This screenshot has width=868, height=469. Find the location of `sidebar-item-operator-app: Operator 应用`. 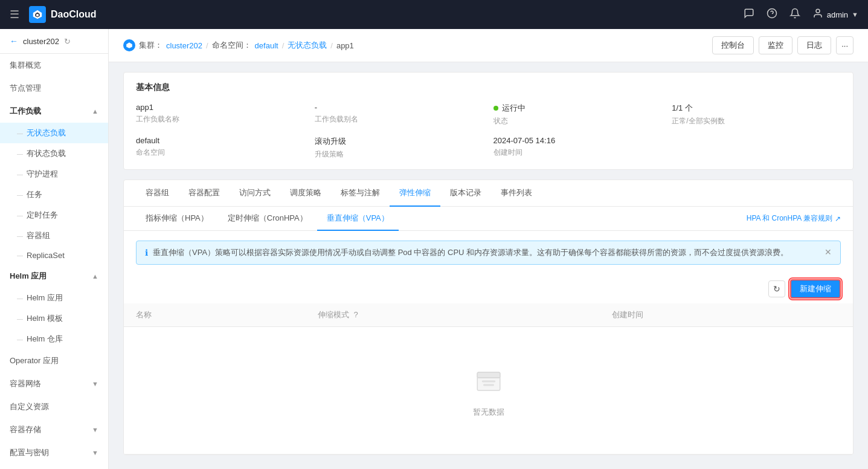

sidebar-item-operator-app: Operator 应用 is located at coordinates (54, 361).